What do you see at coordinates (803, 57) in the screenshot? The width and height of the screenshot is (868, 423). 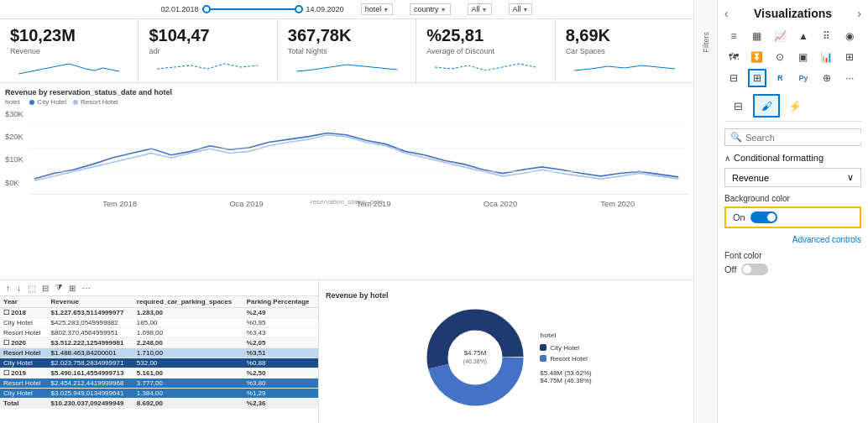 I see `viz-card: ▣` at bounding box center [803, 57].